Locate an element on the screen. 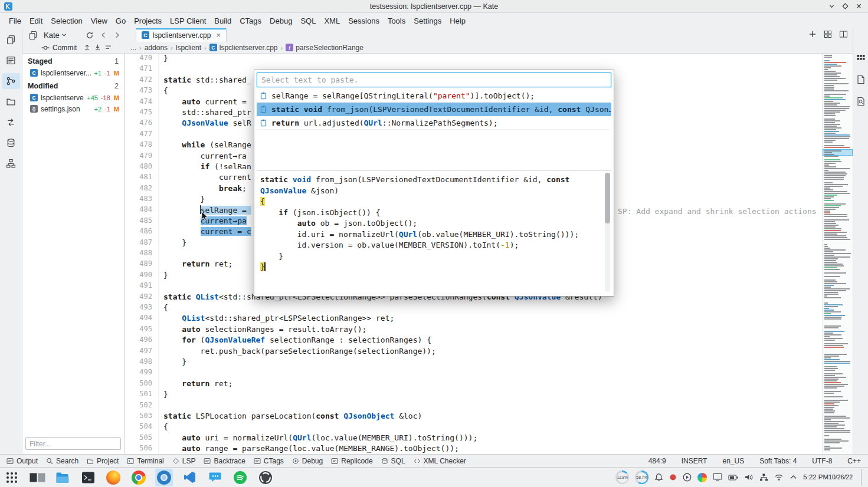  battery-icon is located at coordinates (733, 478).